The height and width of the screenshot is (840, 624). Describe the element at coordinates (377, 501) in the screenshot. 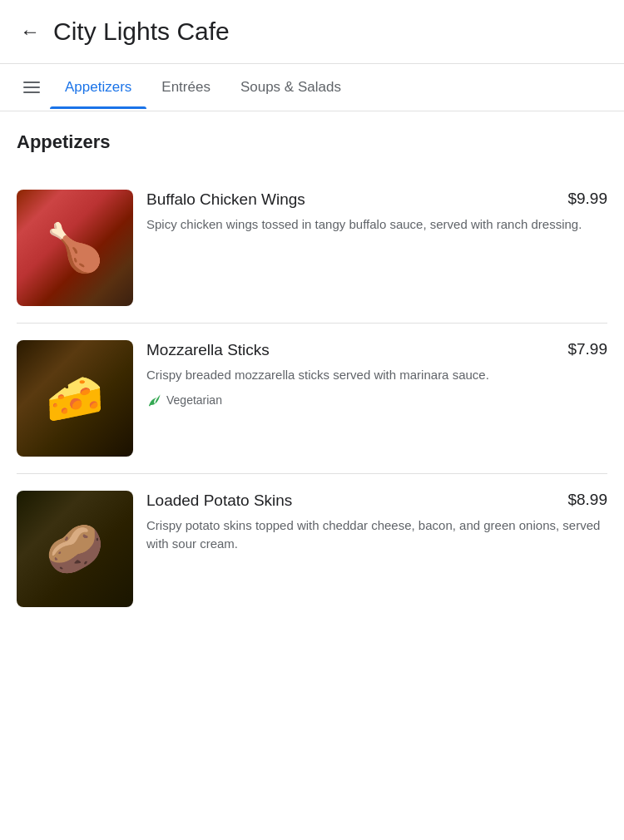

I see `item-header-potato: Loaded Potato Skins $8.99` at that location.